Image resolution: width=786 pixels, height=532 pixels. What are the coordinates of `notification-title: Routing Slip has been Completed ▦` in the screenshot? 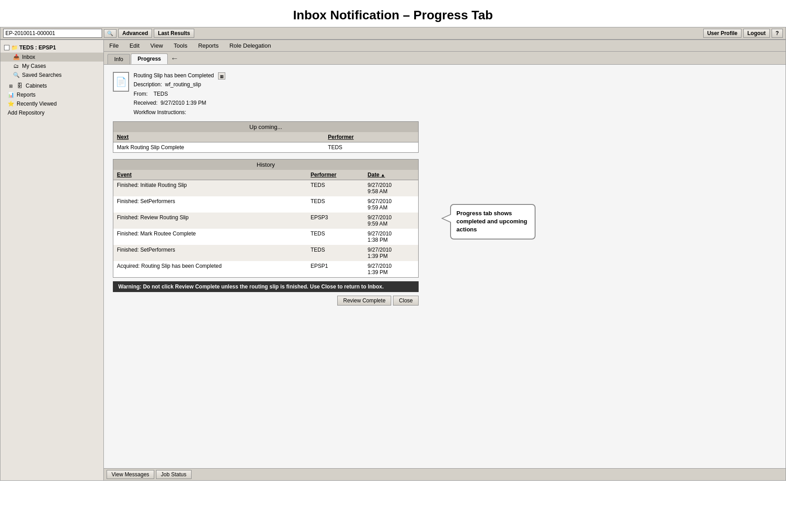 It's located at (179, 75).